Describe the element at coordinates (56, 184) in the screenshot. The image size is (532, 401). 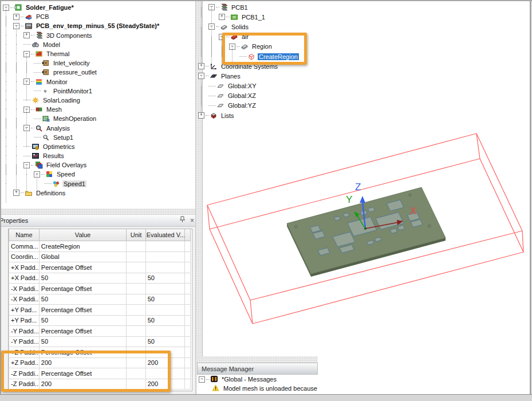
I see `speed1-icon` at that location.